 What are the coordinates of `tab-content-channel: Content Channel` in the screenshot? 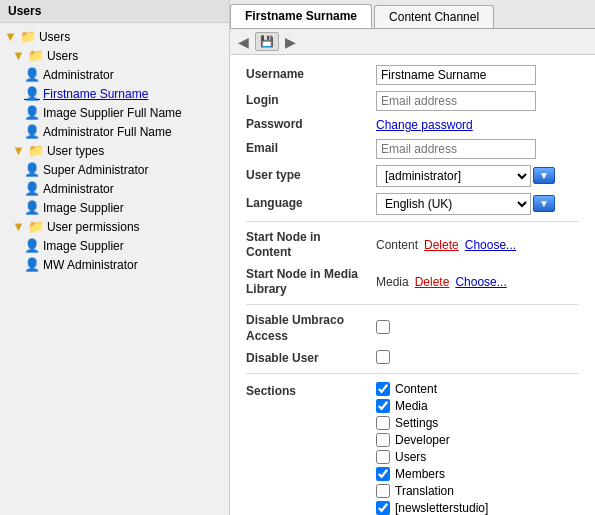 It's located at (434, 16).